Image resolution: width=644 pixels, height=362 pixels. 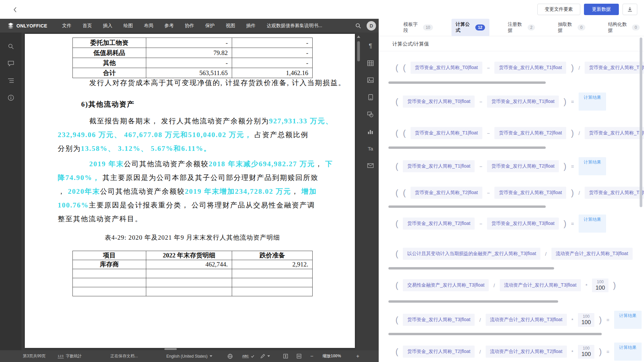 I want to click on tab-count-badge: 0, so click(x=582, y=27).